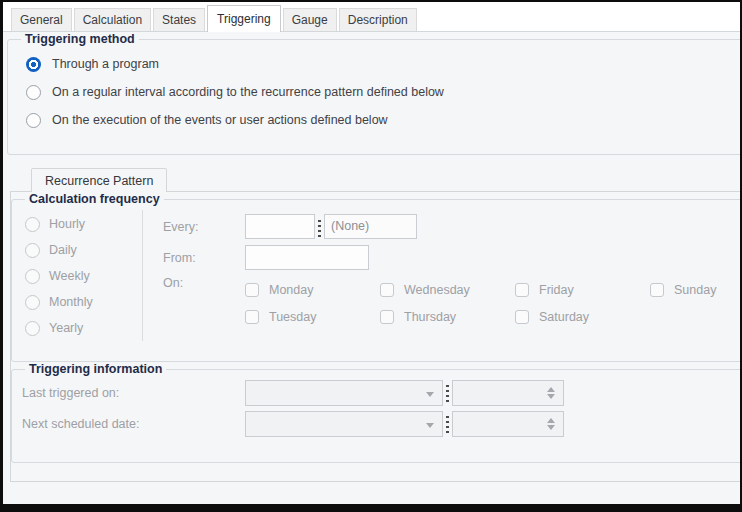  I want to click on day-label: Saturday, so click(564, 317).